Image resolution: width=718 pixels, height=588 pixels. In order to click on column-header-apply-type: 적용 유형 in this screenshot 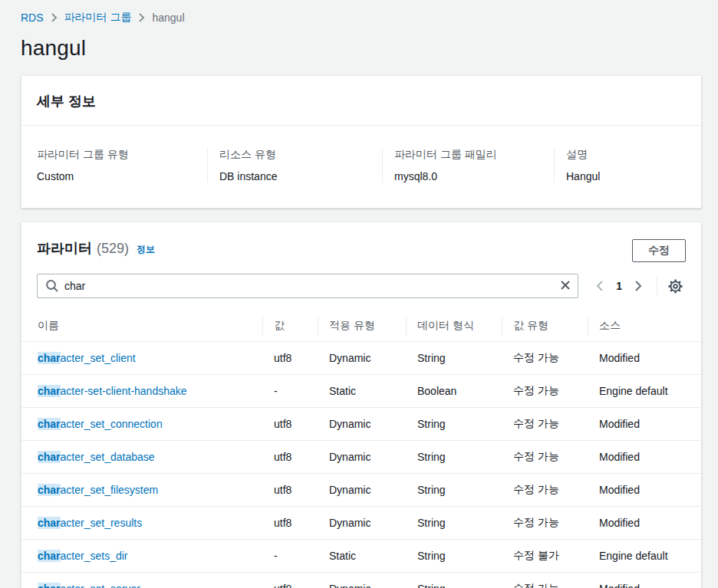, I will do `click(362, 327)`.